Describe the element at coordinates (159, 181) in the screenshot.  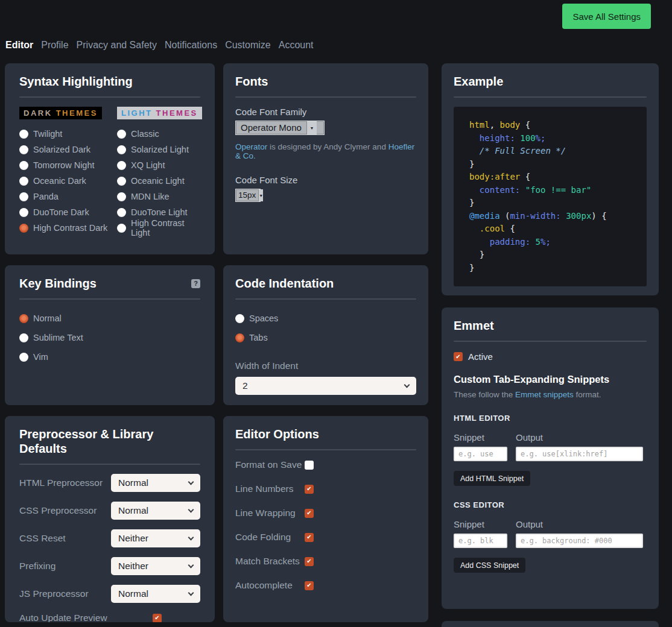
I see `theme-option-oceanic-light: Oceanic Light` at that location.